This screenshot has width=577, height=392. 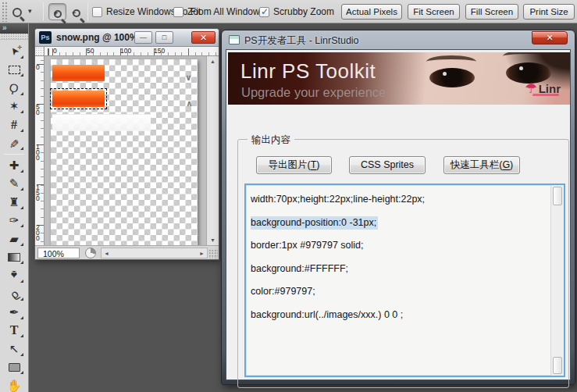 What do you see at coordinates (14, 294) in the screenshot?
I see `dodge-tool-icon: ϱ` at bounding box center [14, 294].